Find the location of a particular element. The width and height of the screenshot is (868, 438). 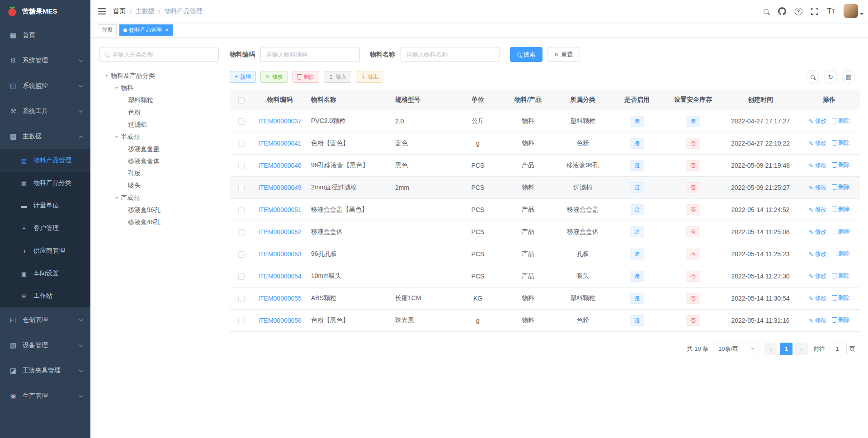

help-icon: ? is located at coordinates (798, 11).